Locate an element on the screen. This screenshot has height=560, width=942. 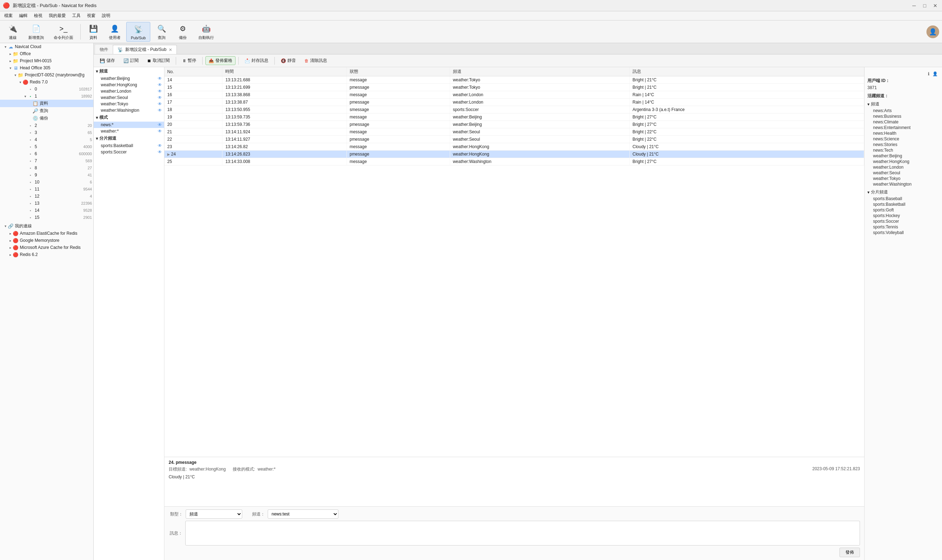
table-row: 2113:14:11.924messageweather:SeoulBright… is located at coordinates (514, 132).